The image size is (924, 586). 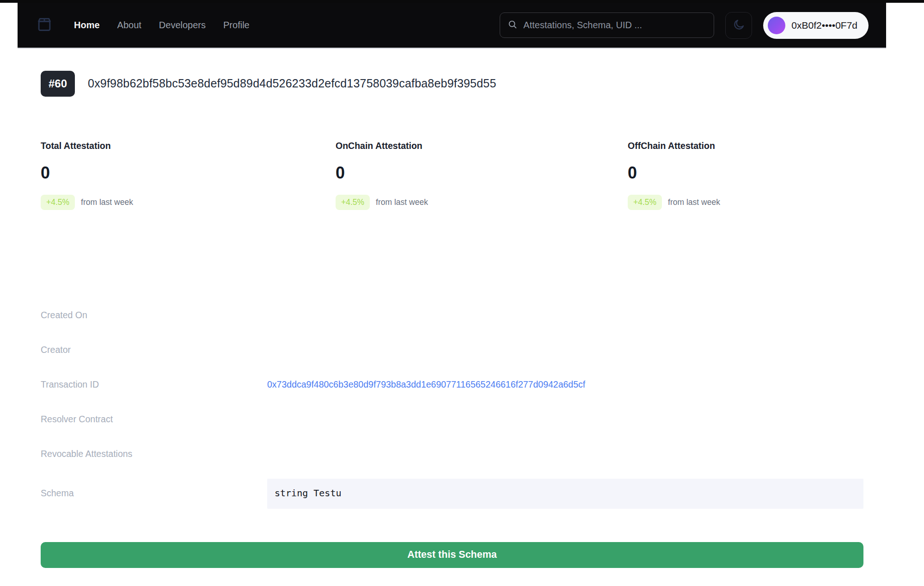 What do you see at coordinates (825, 25) in the screenshot?
I see `wallet-address: 0xB0f2••••0F7d` at bounding box center [825, 25].